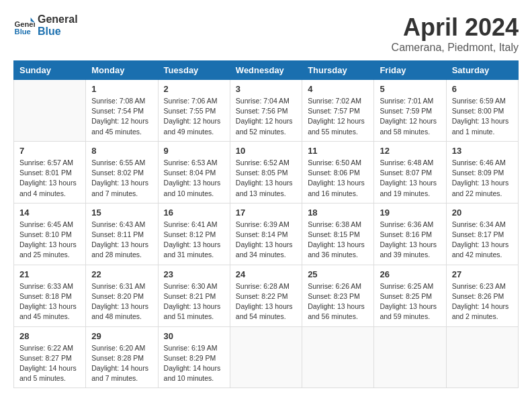 The width and height of the screenshot is (532, 411). Describe the element at coordinates (122, 179) in the screenshot. I see `day-info: Sunrise: 6:55 AM Sunset: 8:02 PM Dayligh…` at that location.